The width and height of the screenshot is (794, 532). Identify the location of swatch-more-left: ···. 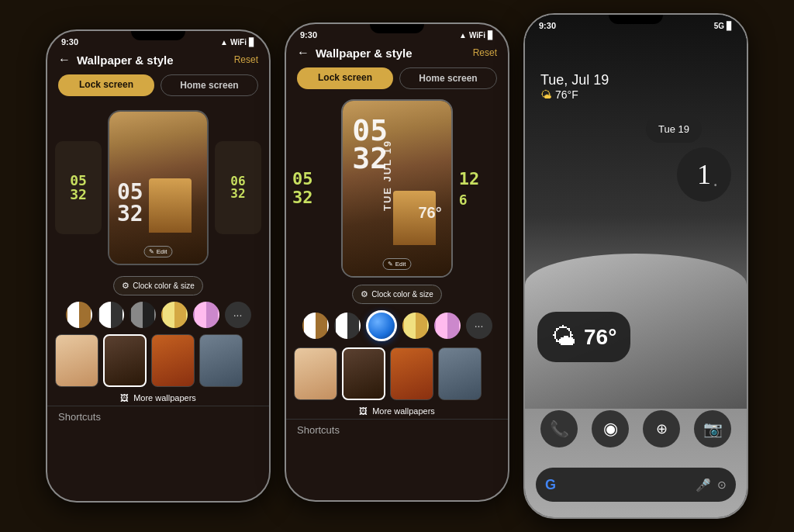
(238, 315).